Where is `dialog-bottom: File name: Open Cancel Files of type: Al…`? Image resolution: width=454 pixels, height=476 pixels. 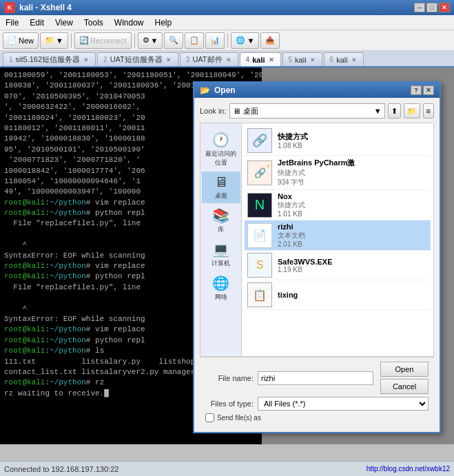 dialog-bottom: File name: Open Cancel Files of type: Al… is located at coordinates (317, 391).